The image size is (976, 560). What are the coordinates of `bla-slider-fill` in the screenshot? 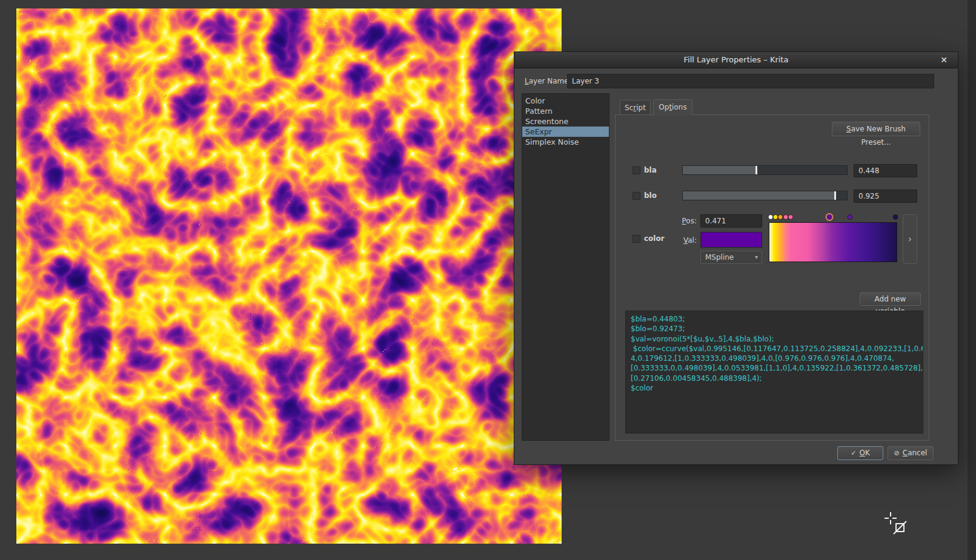 It's located at (720, 170).